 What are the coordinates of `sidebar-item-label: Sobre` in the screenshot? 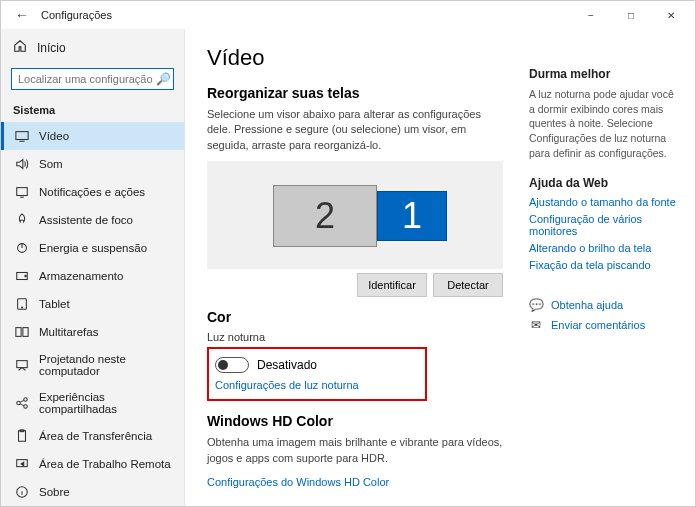 It's located at (54, 492).